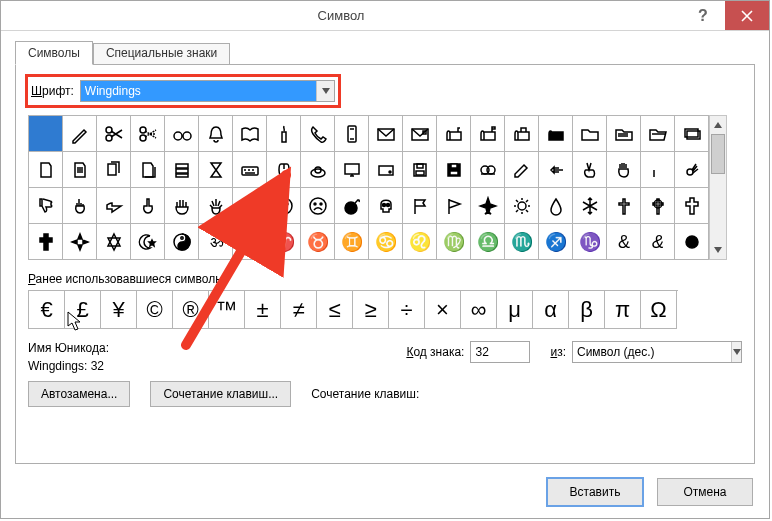  Describe the element at coordinates (284, 242) in the screenshot. I see `symbol-cell-aries: ♈` at that location.